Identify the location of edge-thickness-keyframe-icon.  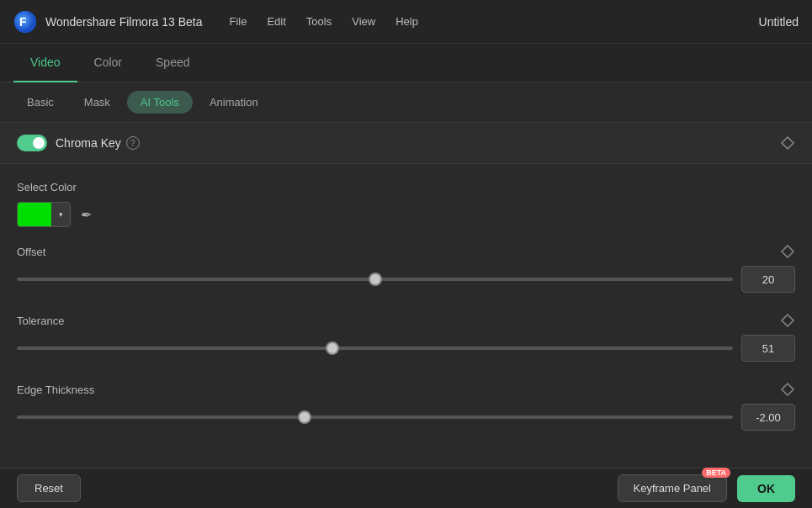
(788, 389).